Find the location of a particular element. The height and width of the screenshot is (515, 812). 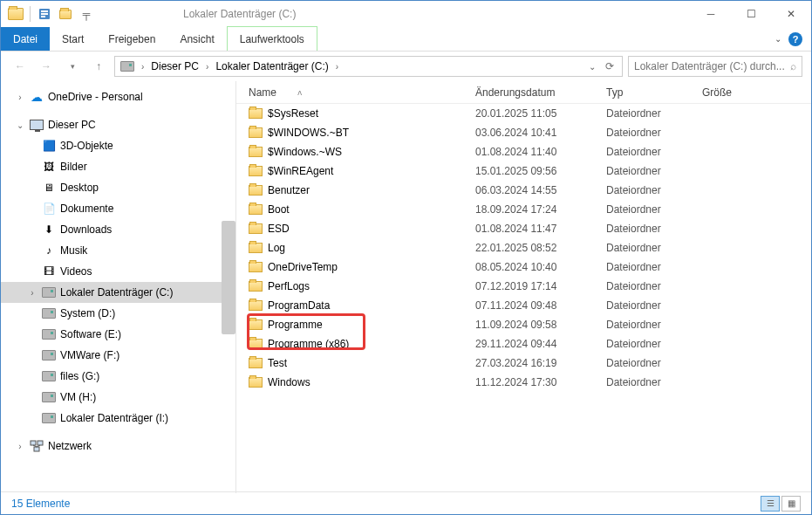

close-button: ✕ is located at coordinates (791, 14).